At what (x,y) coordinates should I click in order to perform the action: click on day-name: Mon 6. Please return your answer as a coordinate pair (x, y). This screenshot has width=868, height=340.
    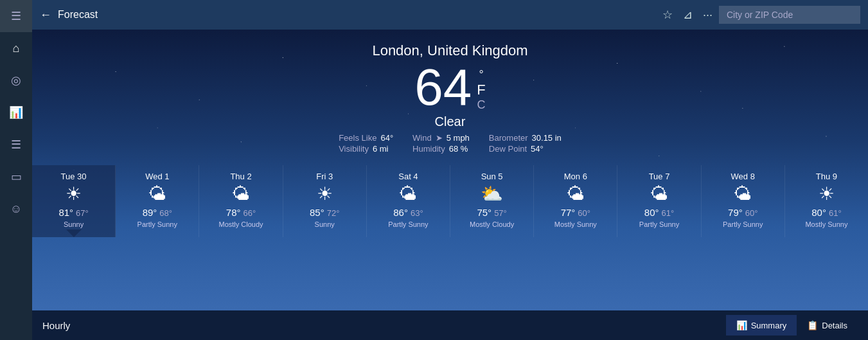
    Looking at the image, I should click on (576, 176).